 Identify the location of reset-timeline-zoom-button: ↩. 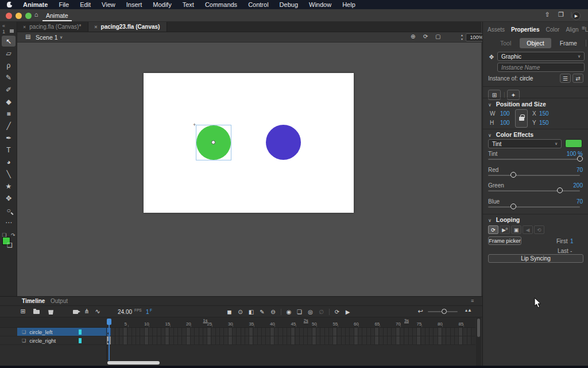
(420, 312).